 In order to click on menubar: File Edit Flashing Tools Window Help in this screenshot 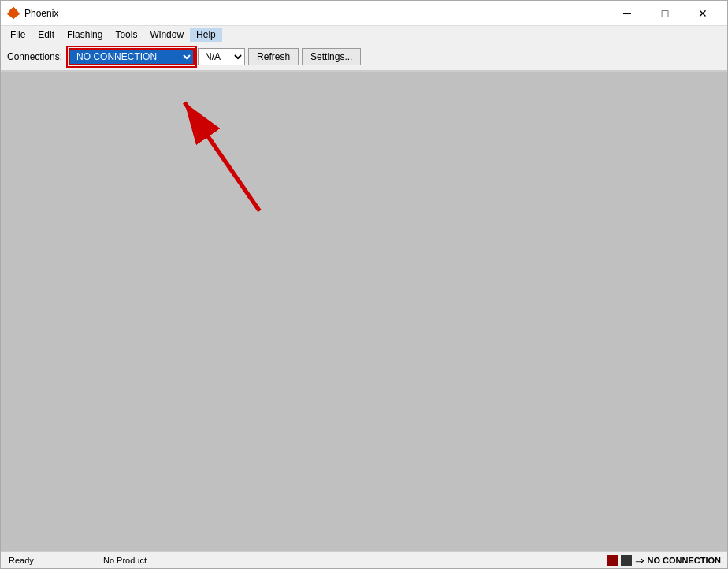, I will do `click(364, 35)`.